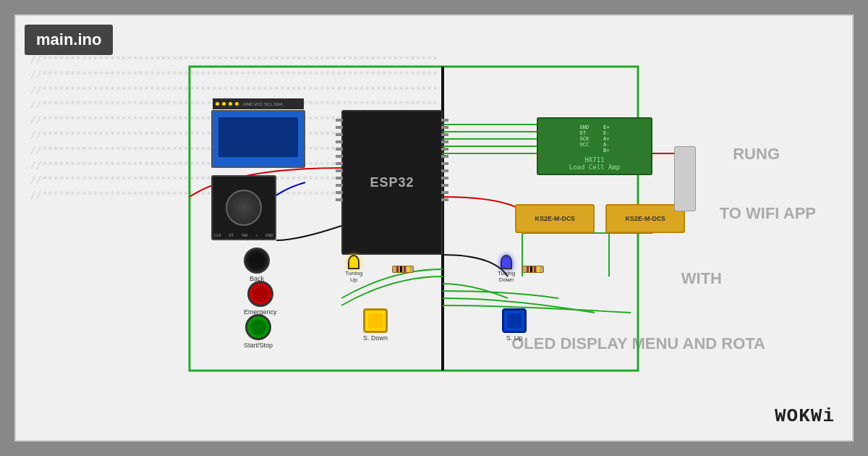  Describe the element at coordinates (645, 219) in the screenshot. I see `relay-2: KS2E-M-DC5` at that location.